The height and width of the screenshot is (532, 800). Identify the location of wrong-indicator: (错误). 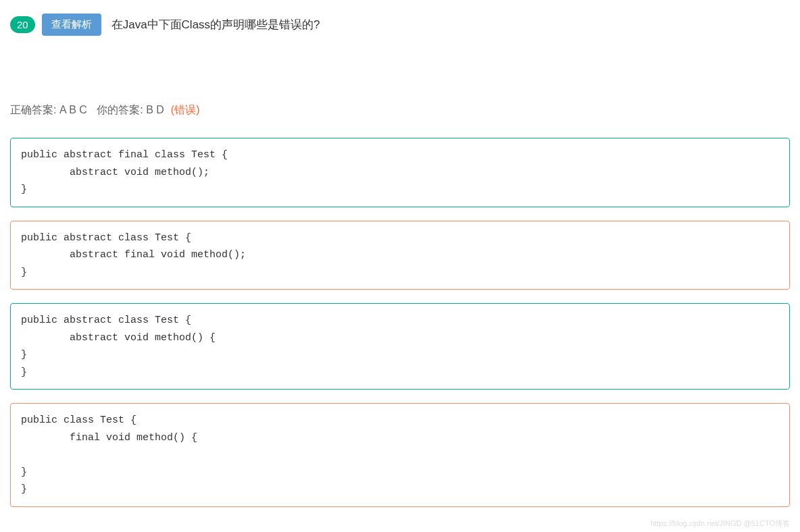
(185, 109).